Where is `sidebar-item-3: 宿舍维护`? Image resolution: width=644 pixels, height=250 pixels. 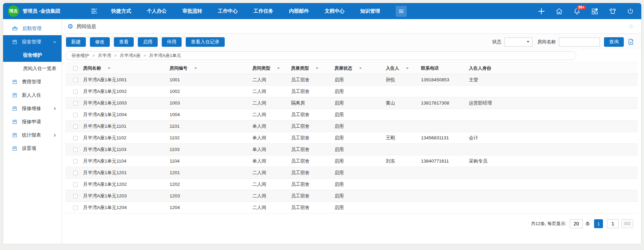
sidebar-item-3: 宿舍维护 is located at coordinates (32, 55).